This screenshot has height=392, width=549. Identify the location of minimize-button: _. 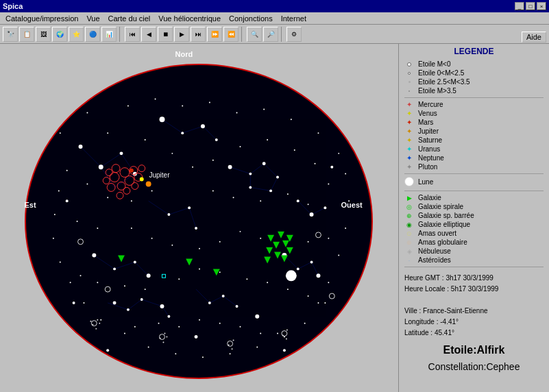
(520, 6).